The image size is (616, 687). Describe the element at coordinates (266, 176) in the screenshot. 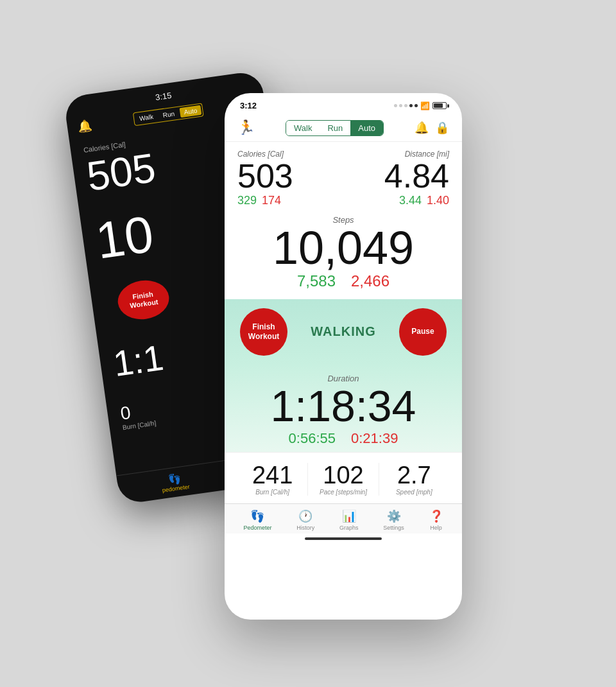

I see `calories-main: 503` at that location.